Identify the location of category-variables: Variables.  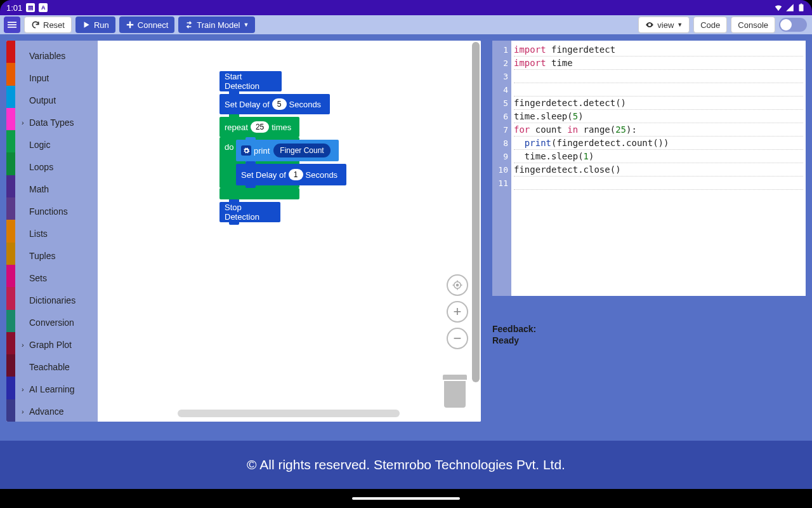
(56, 56).